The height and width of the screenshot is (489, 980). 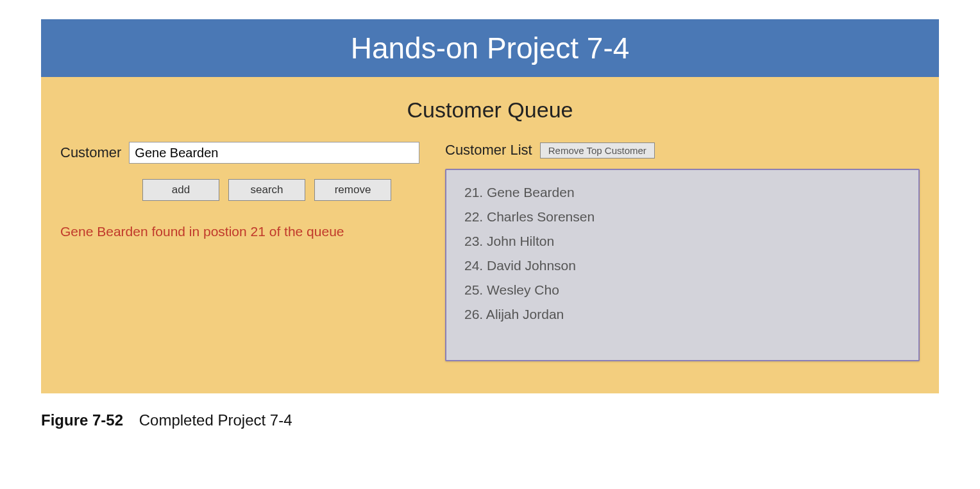 I want to click on customer-label: Customer, so click(x=91, y=153).